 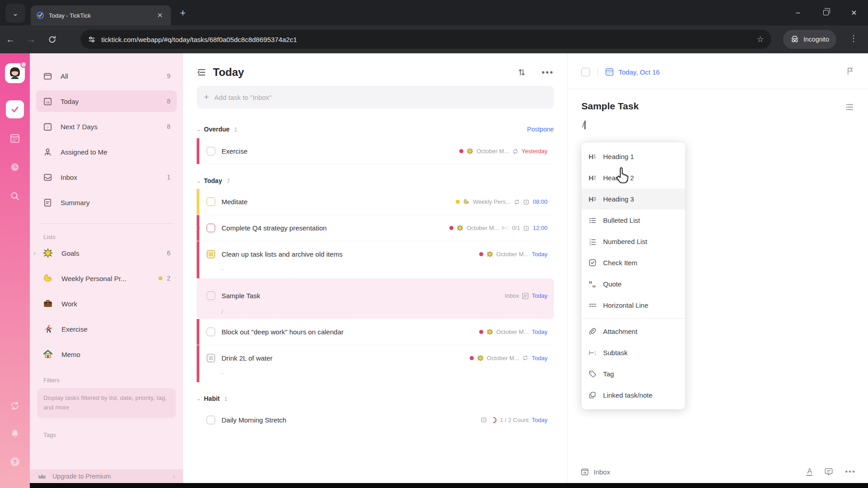 What do you see at coordinates (202, 72) in the screenshot?
I see `collapse-sidebar-icon` at bounding box center [202, 72].